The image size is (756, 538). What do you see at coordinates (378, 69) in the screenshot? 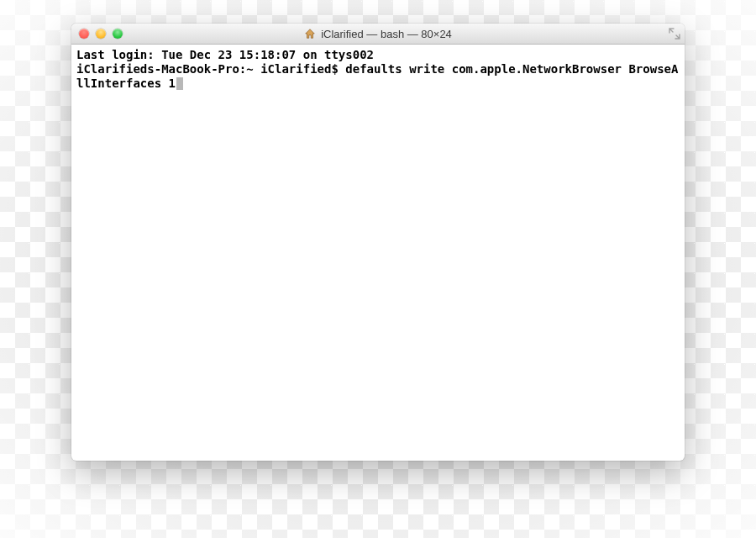
I see `terminal-content: Last login: Tue Dec 23 15:18:07 on ttys0…` at bounding box center [378, 69].